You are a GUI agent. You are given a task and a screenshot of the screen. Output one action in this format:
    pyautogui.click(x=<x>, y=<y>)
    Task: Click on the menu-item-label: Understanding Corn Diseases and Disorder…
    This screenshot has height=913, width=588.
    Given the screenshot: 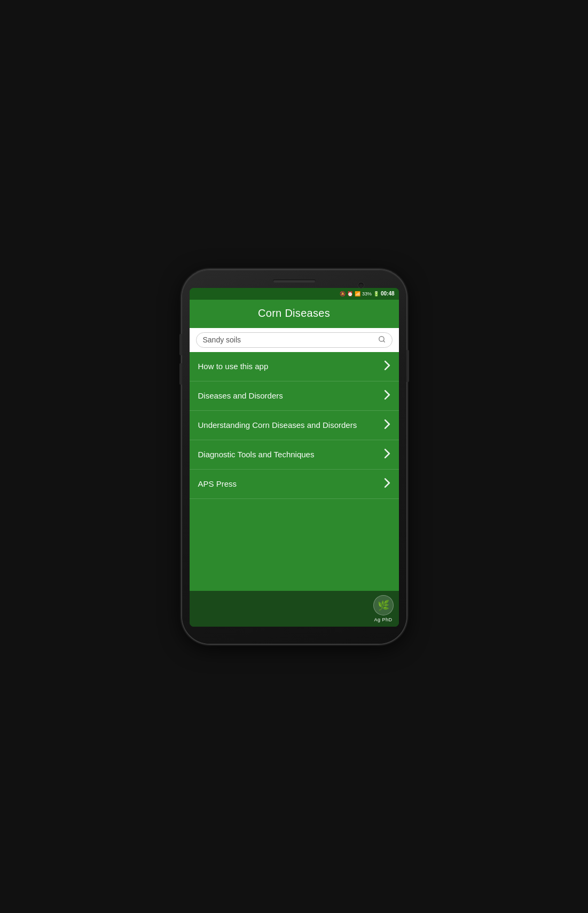 What is the action you would take?
    pyautogui.click(x=291, y=425)
    